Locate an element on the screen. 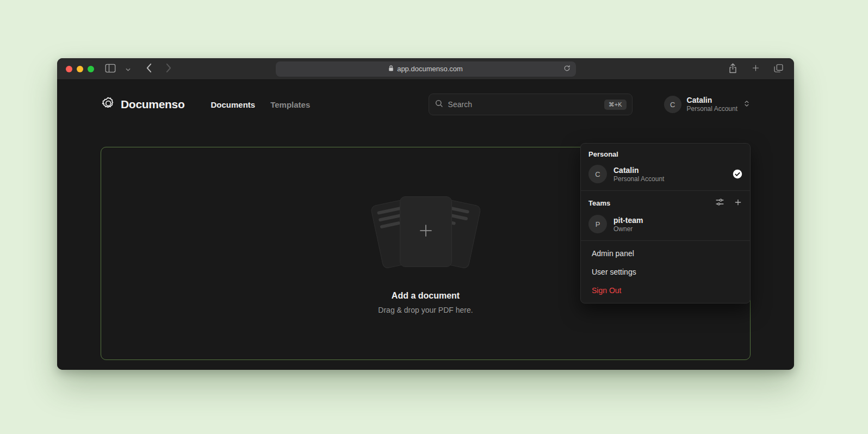 Image resolution: width=868 pixels, height=434 pixels. main-nav: Documents Templates is located at coordinates (261, 104).